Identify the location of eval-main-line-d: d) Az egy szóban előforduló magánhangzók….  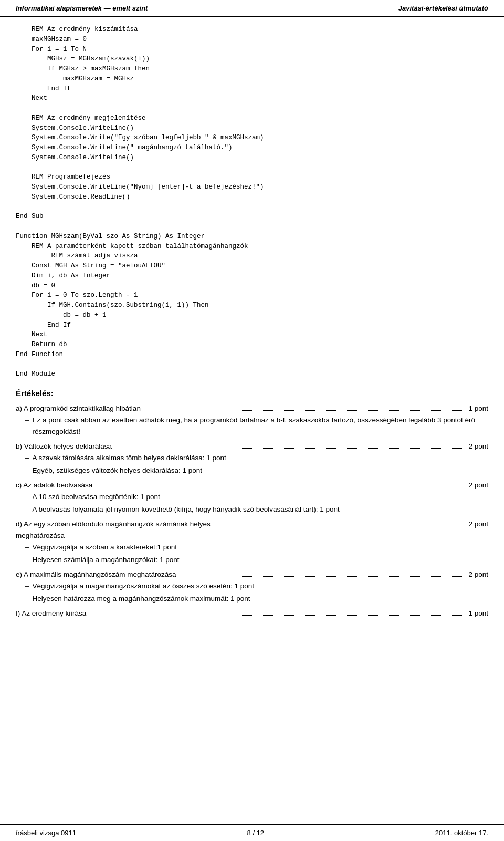
(252, 529).